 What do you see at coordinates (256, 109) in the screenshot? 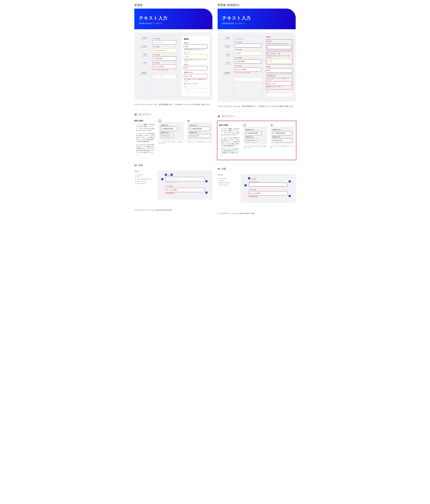
I see `after-column: 変更後 (赤枠部分) テキスト入力 2023年5月19日 アップデート Defa…` at bounding box center [256, 109].